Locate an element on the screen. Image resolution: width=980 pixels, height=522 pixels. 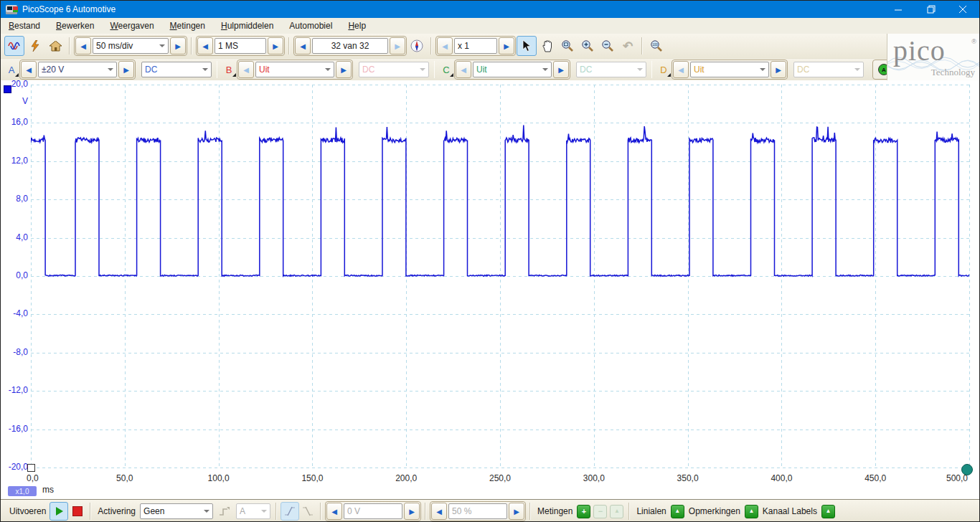
zoom-in-icon is located at coordinates (588, 46).